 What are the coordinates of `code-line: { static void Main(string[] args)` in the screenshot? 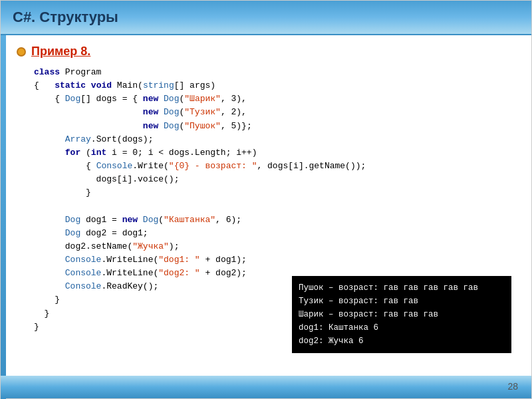 It's located at (263, 86).